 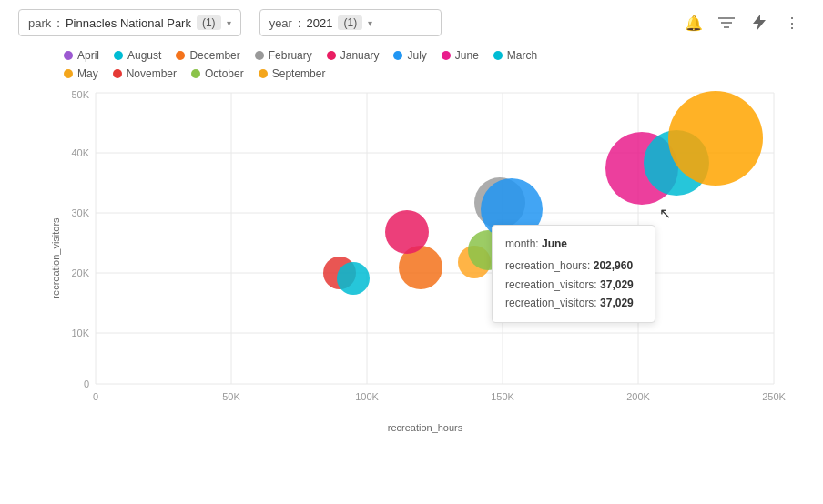 I want to click on filter-icon, so click(x=726, y=23).